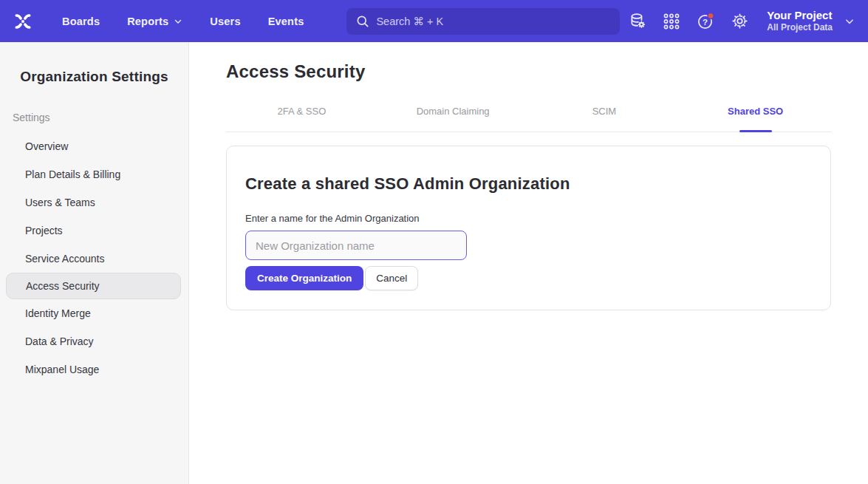 Image resolution: width=868 pixels, height=484 pixels. Describe the element at coordinates (225, 21) in the screenshot. I see `nav-item-users: Users` at that location.